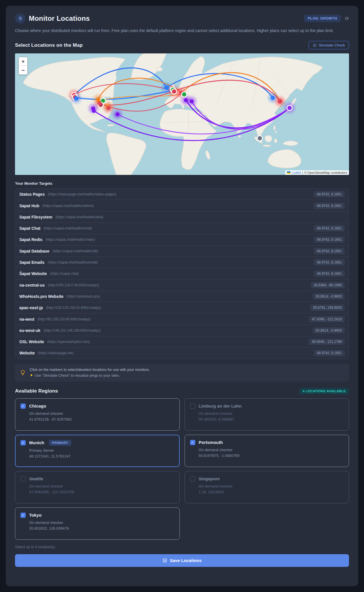 The height and width of the screenshot is (592, 364). What do you see at coordinates (32, 194) in the screenshot?
I see `target-name: Status Pages` at bounding box center [32, 194].